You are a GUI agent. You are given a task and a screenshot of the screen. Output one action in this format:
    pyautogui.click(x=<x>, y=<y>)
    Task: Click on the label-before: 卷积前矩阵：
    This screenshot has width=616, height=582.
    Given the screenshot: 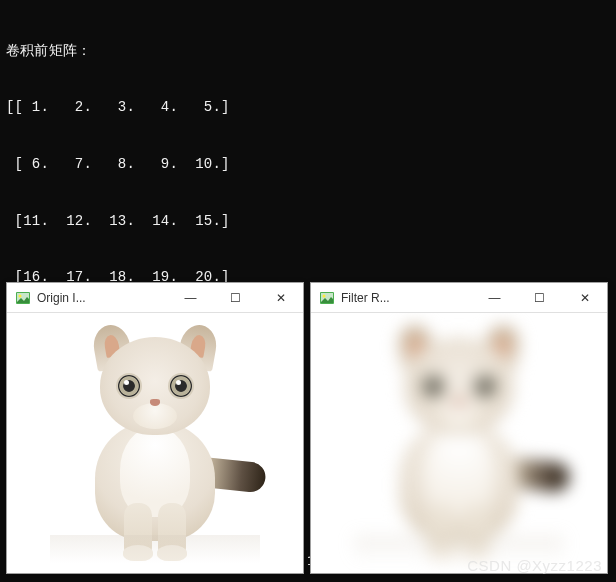 What is the action you would take?
    pyautogui.click(x=308, y=52)
    